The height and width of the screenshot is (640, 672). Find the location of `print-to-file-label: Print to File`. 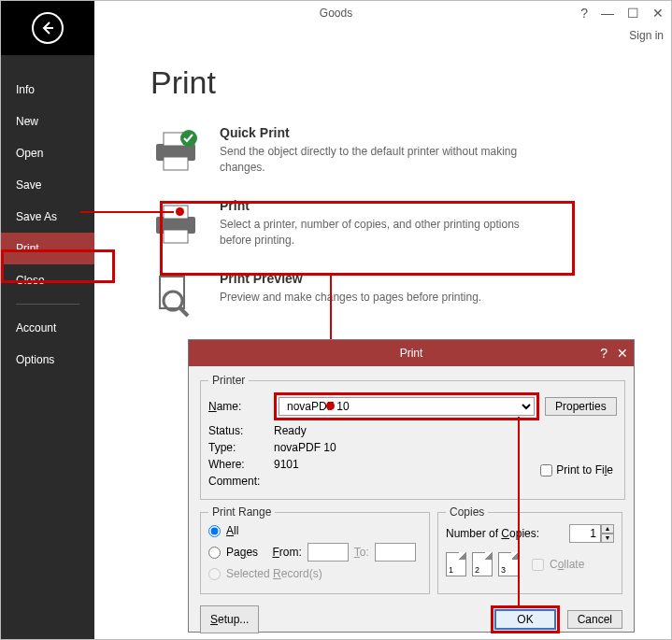

print-to-file-label: Print to File is located at coordinates (585, 470).